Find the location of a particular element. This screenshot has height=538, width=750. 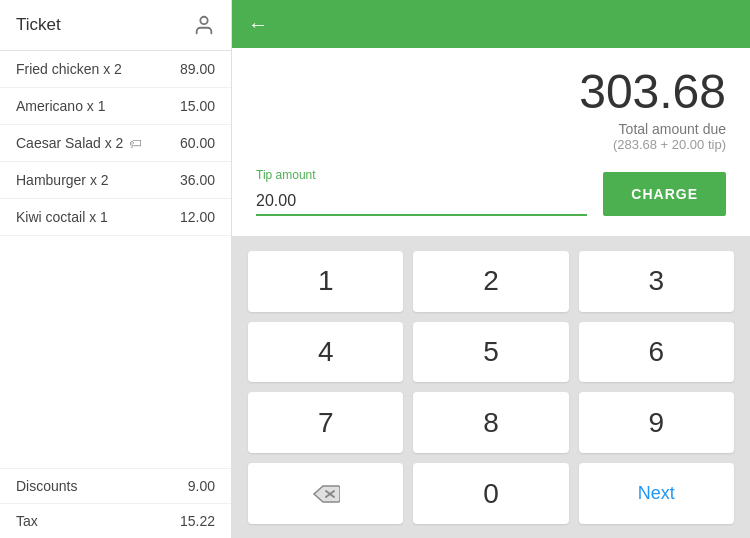

discounts-label: Discounts is located at coordinates (46, 486).